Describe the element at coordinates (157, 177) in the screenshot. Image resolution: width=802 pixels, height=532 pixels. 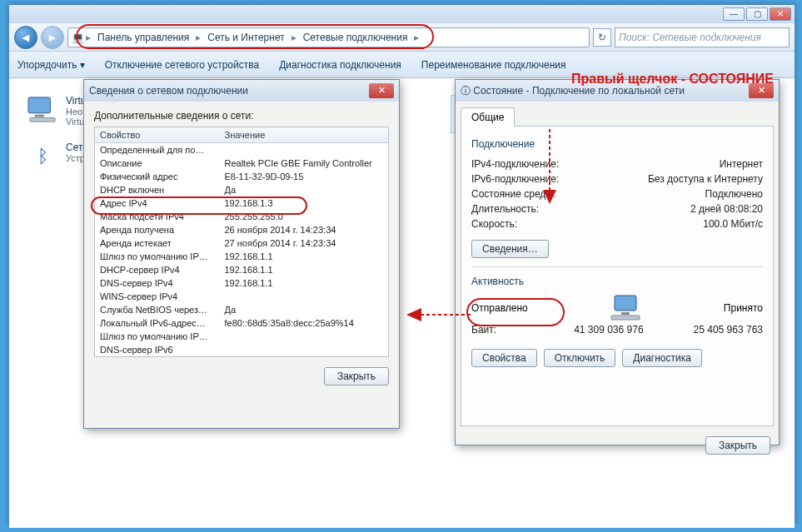
I see `property-cell: Физический адрес` at that location.